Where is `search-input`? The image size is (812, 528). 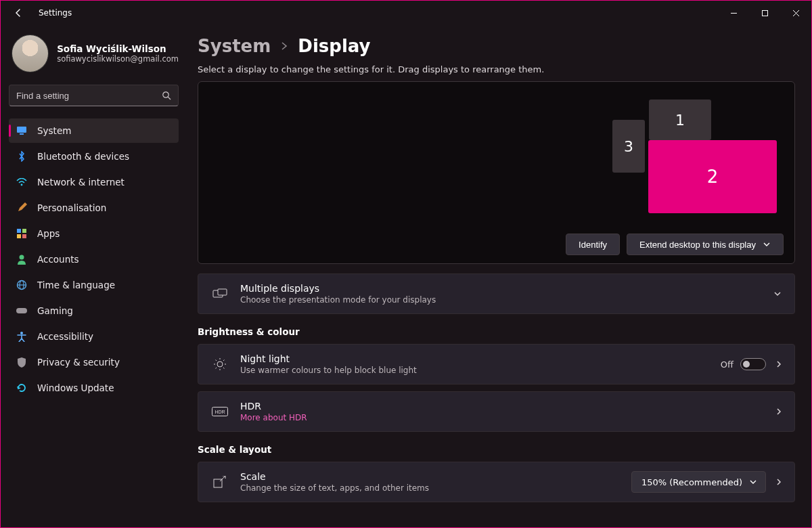
search-input is located at coordinates (89, 96).